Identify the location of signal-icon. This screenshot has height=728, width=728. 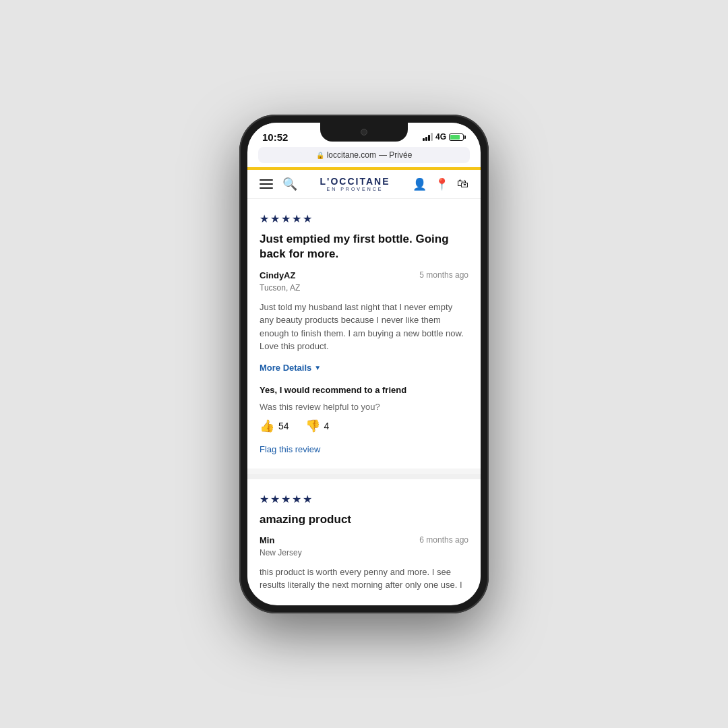
(427, 137).